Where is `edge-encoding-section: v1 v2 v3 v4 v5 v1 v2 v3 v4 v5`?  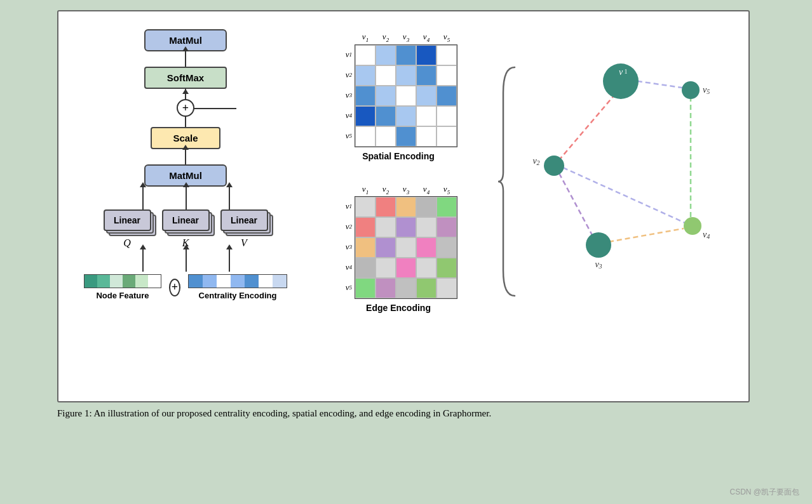
edge-encoding-section: v1 v2 v3 v4 v5 v1 v2 v3 v4 v5 is located at coordinates (398, 249).